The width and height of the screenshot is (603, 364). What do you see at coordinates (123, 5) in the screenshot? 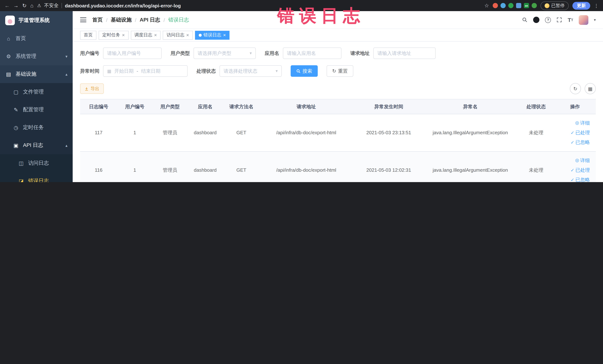
I see `url-text: dashboard.yudao.iocoder.cn/infra/log/api…` at bounding box center [123, 5].